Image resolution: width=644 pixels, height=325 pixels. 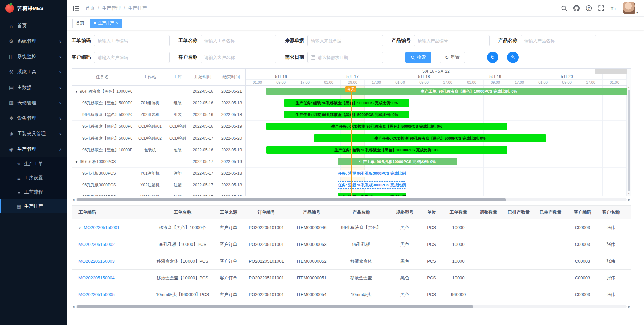 What do you see at coordinates (11, 134) in the screenshot?
I see `fixture-icon: ◈` at bounding box center [11, 134].